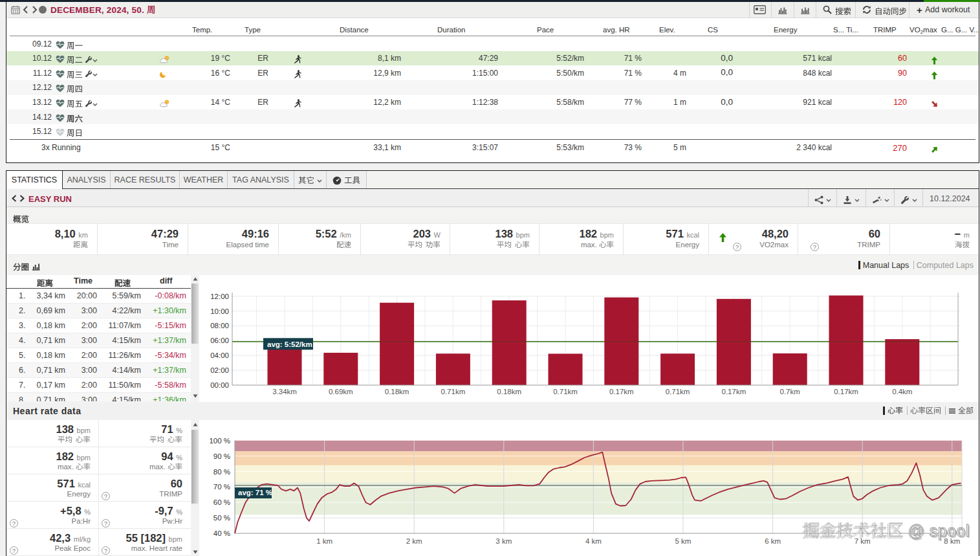  I want to click on svg-text: 70 %, so click(222, 487).